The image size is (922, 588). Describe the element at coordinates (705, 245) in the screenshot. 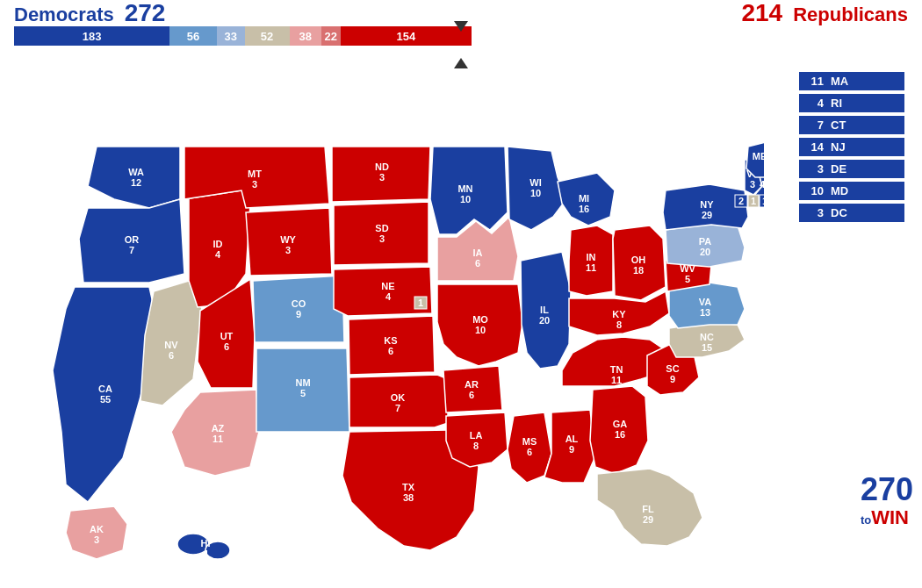

I see `state-pa` at that location.